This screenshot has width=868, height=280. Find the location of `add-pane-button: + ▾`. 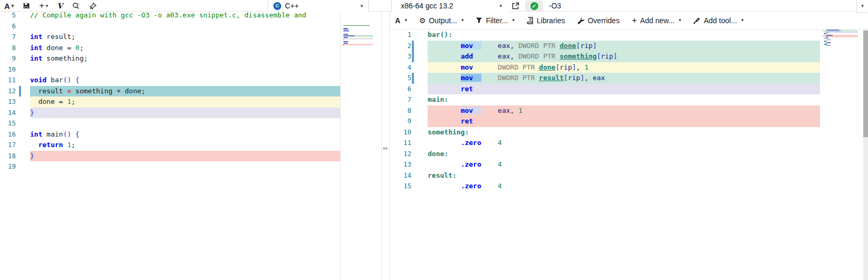

add-pane-button: + ▾ is located at coordinates (43, 6).